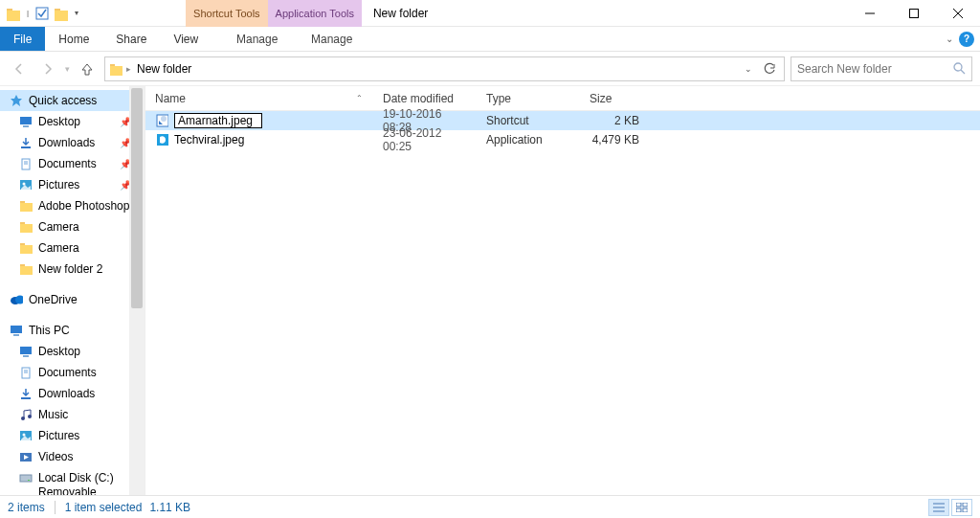 The height and width of the screenshot is (518, 980). Describe the element at coordinates (48, 69) in the screenshot. I see `nav-forward-button` at that location.